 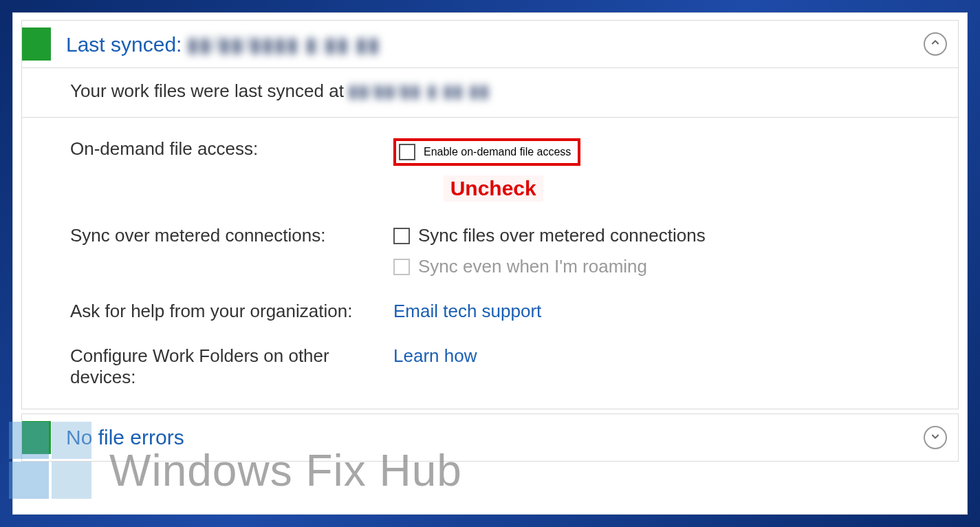 I want to click on email-tech-support-link: Email tech support, so click(x=468, y=311).